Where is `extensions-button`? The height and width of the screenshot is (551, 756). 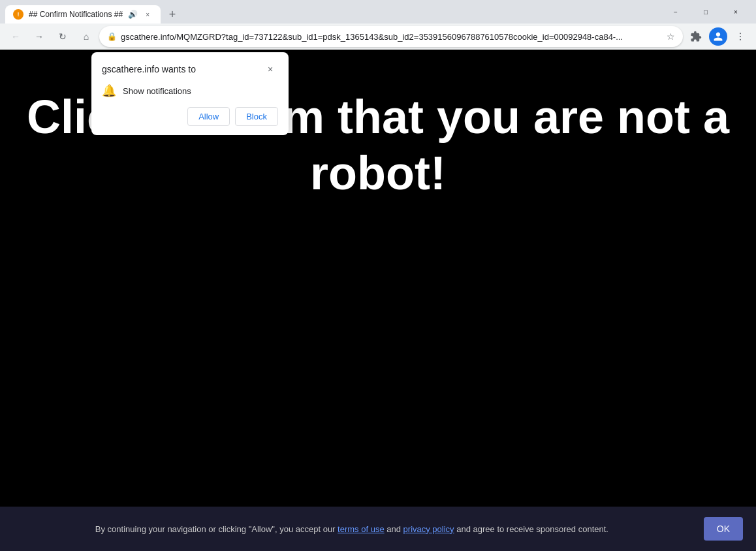
extensions-button is located at coordinates (696, 37).